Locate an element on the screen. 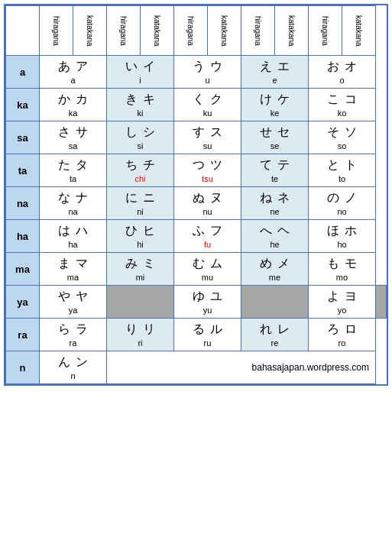 The image size is (392, 550). kana-cell-gray-ya2 is located at coordinates (275, 302).